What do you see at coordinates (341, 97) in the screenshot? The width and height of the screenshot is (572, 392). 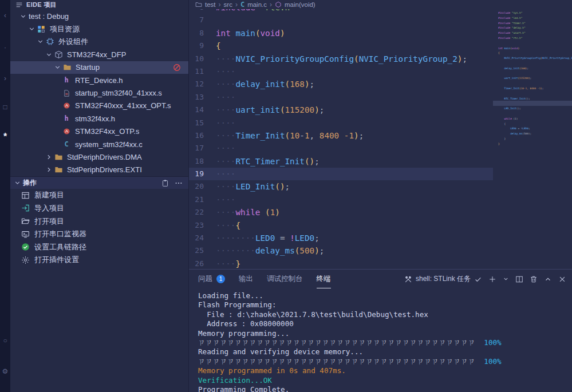 I see `code-line-13: 13····` at bounding box center [341, 97].